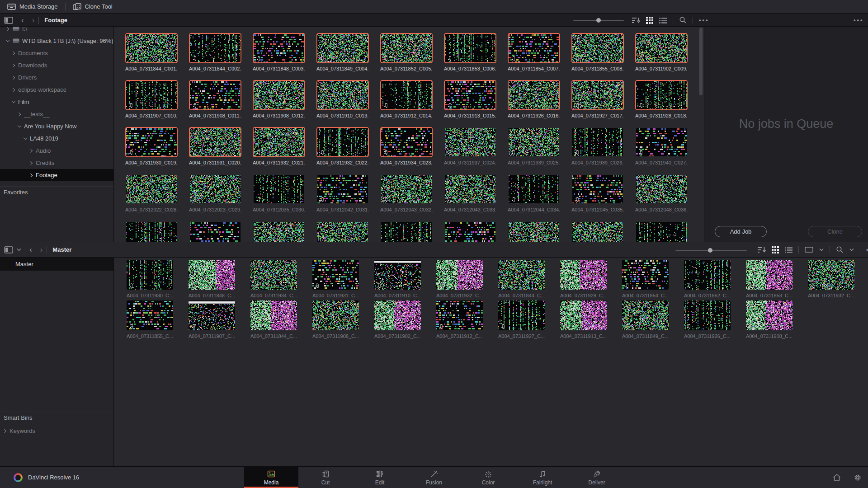  What do you see at coordinates (57, 65) in the screenshot?
I see `tree-item-downloads: Downloads` at bounding box center [57, 65].